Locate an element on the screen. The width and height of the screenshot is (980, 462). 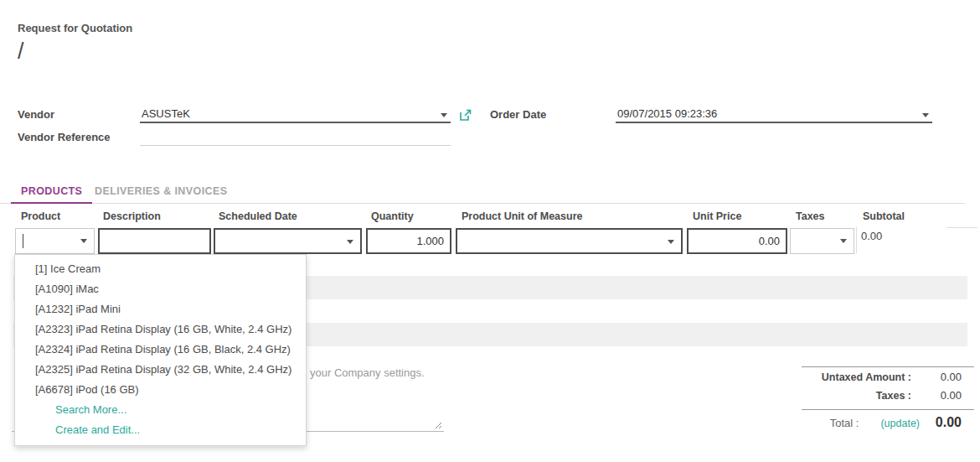
uom-input-field is located at coordinates (570, 241).